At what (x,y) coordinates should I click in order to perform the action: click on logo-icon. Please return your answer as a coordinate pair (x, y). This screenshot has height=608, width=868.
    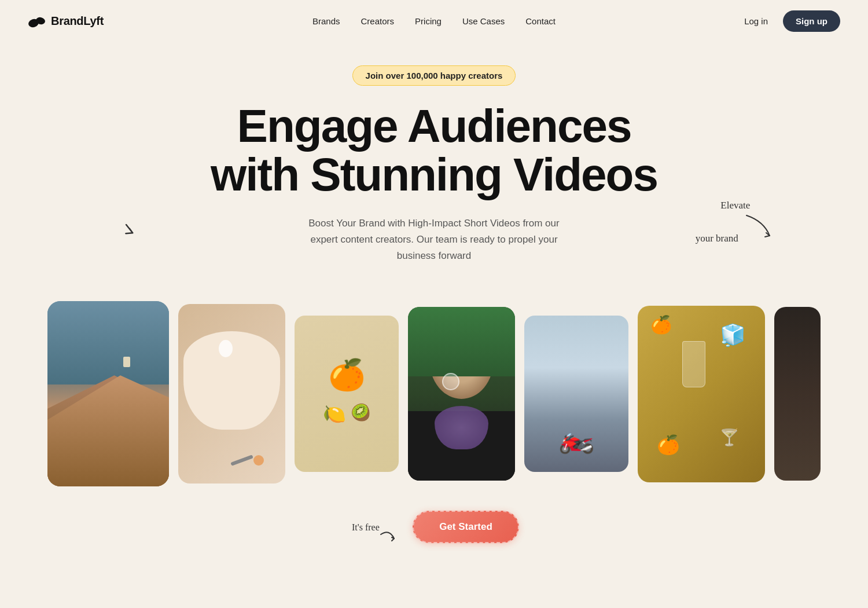
    Looking at the image, I should click on (37, 21).